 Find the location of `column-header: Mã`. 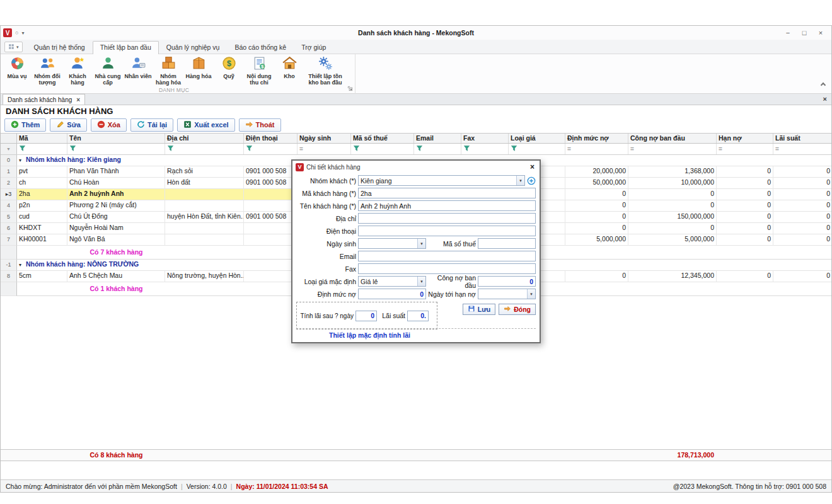

column-header: Mã is located at coordinates (42, 139).